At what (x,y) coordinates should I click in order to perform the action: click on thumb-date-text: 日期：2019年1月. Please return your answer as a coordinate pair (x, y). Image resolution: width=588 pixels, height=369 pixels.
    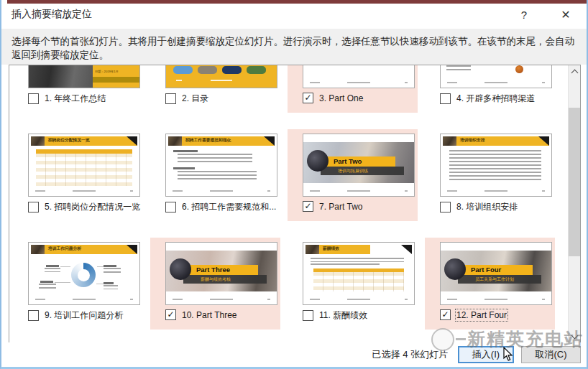
    Looking at the image, I should click on (108, 72).